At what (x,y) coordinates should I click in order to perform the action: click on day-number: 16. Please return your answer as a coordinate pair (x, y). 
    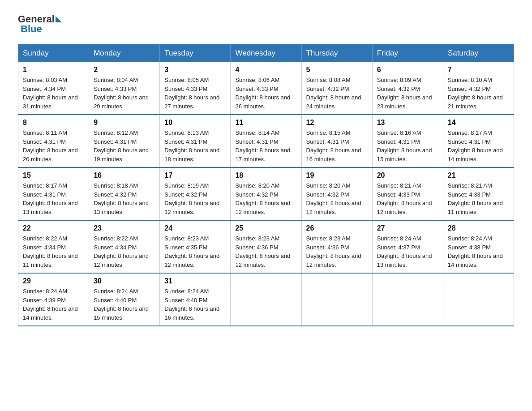
    Looking at the image, I should click on (124, 176).